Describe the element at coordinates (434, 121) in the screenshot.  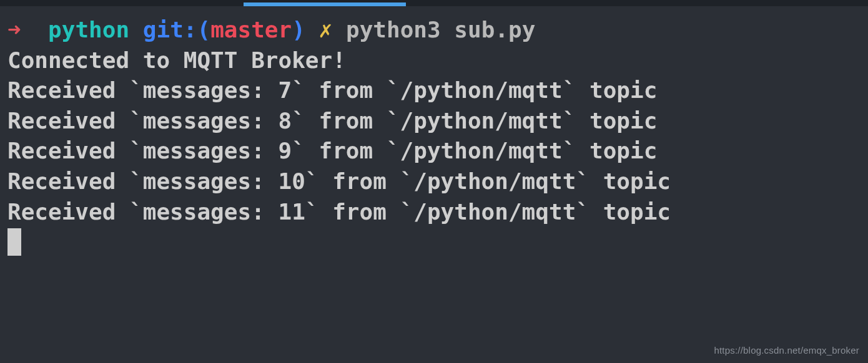
I see `output-line: Received `messages: 8` from `/python/mqt…` at that location.